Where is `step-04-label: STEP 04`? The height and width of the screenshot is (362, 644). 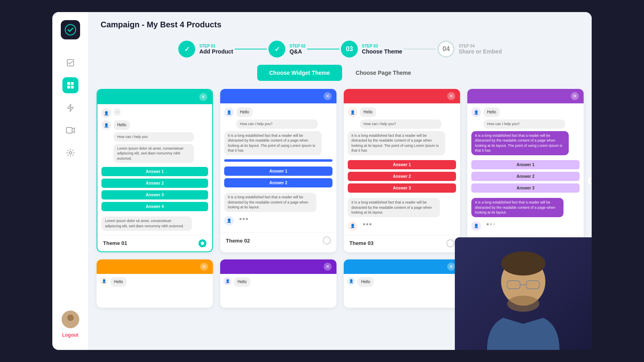 step-04-label: STEP 04 is located at coordinates (480, 46).